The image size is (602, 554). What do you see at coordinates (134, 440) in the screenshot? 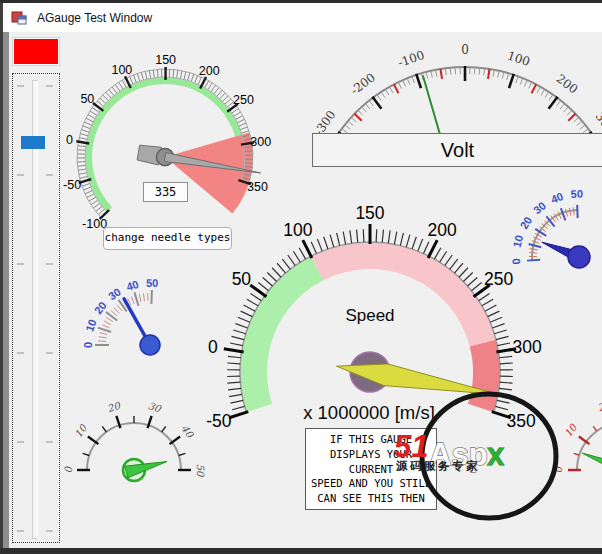
I see `gauge-small-green: 01020304050` at bounding box center [134, 440].